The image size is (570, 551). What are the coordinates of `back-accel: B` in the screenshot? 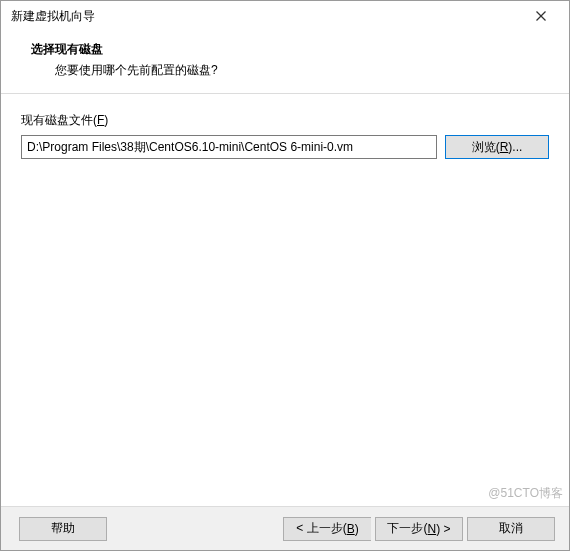 It's located at (351, 529).